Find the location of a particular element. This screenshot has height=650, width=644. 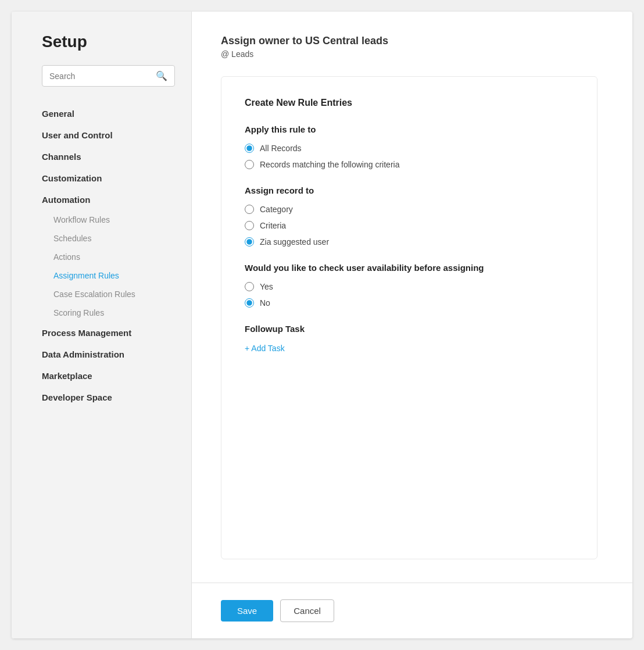

user-availability-group: Would you like to check user availabilit… is located at coordinates (409, 285).